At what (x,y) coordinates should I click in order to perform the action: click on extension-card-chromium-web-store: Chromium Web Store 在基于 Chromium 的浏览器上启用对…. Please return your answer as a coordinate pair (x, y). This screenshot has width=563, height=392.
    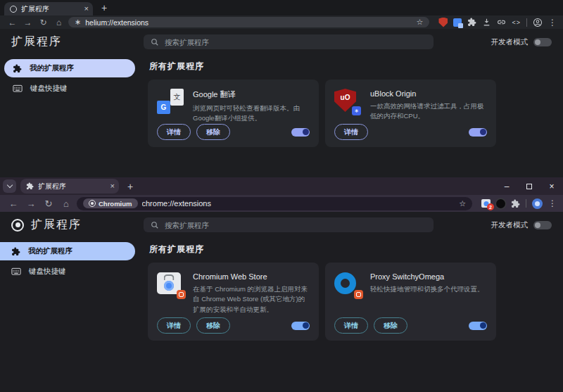
    Looking at the image, I should click on (234, 301).